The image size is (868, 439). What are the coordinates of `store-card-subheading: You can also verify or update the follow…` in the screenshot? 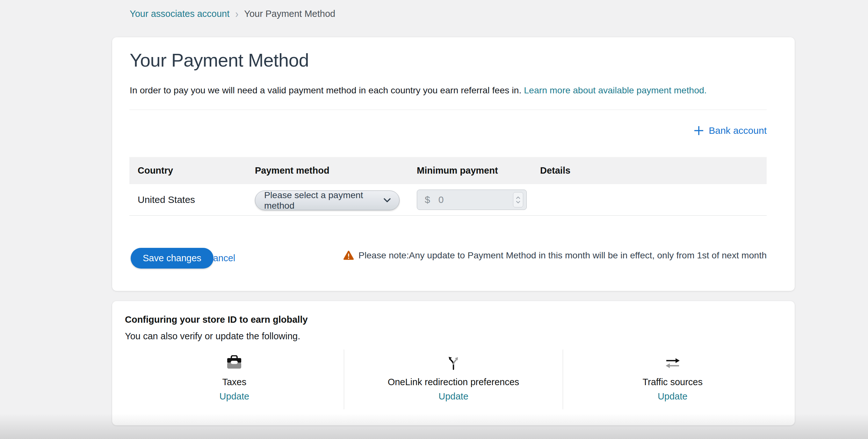 It's located at (213, 336).